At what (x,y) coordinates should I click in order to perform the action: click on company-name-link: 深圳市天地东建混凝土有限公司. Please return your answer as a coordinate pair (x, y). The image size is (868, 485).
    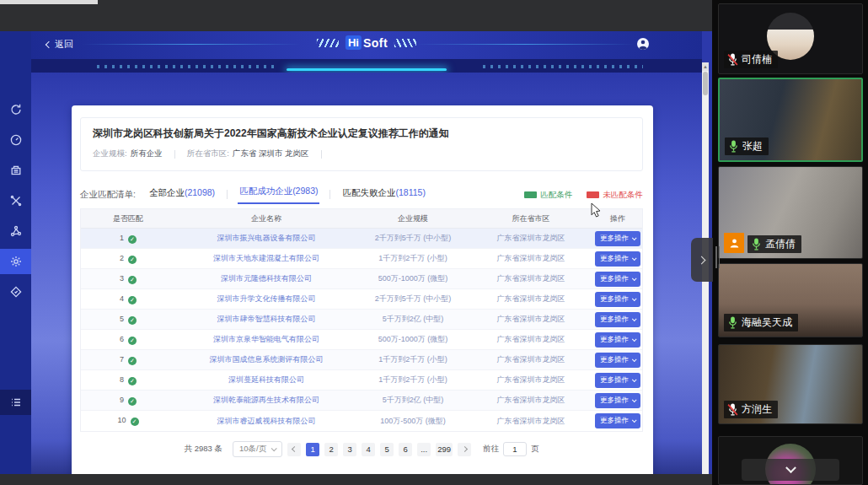
    Looking at the image, I should click on (266, 258).